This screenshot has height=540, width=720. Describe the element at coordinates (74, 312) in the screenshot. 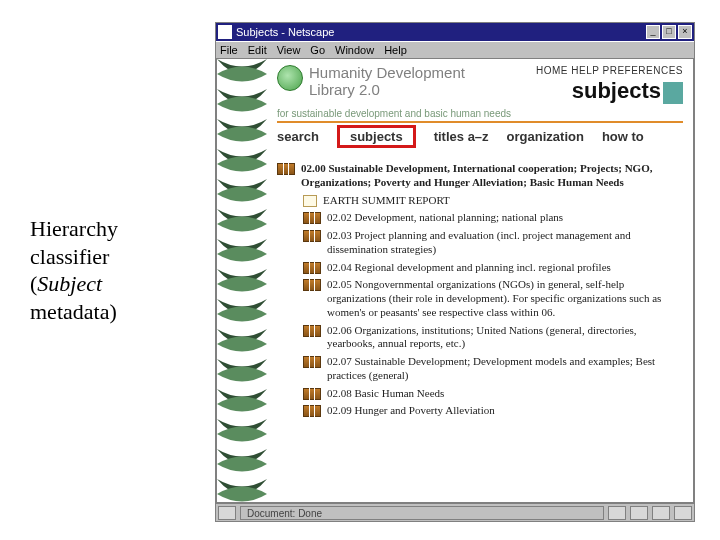

I see `caption-line: metadata)` at that location.